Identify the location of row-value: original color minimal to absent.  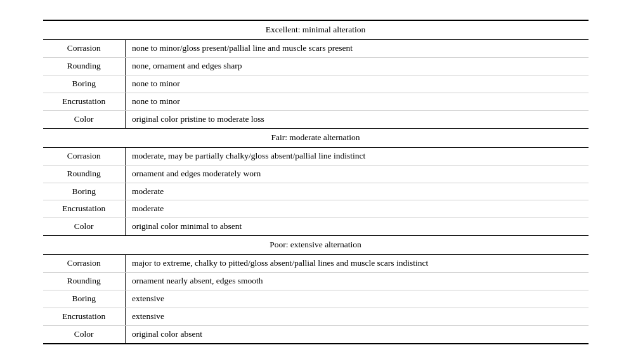
(357, 227).